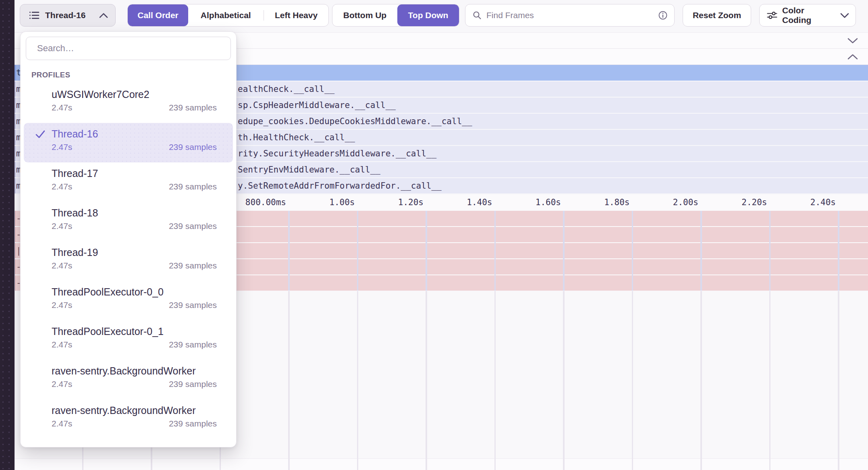 This screenshot has height=470, width=868. What do you see at coordinates (51, 75) in the screenshot?
I see `profiles-section-label: PROFILES` at bounding box center [51, 75].